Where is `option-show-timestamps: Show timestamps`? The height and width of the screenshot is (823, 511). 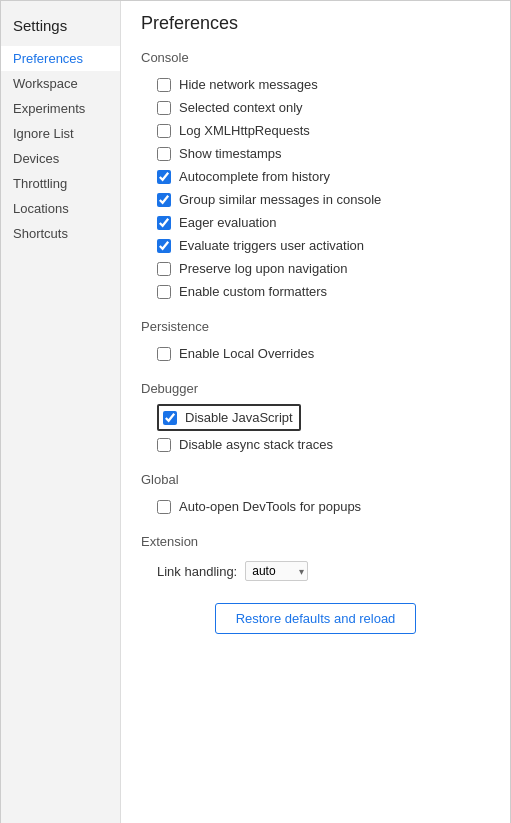
option-show-timestamps: Show timestamps is located at coordinates (316, 154).